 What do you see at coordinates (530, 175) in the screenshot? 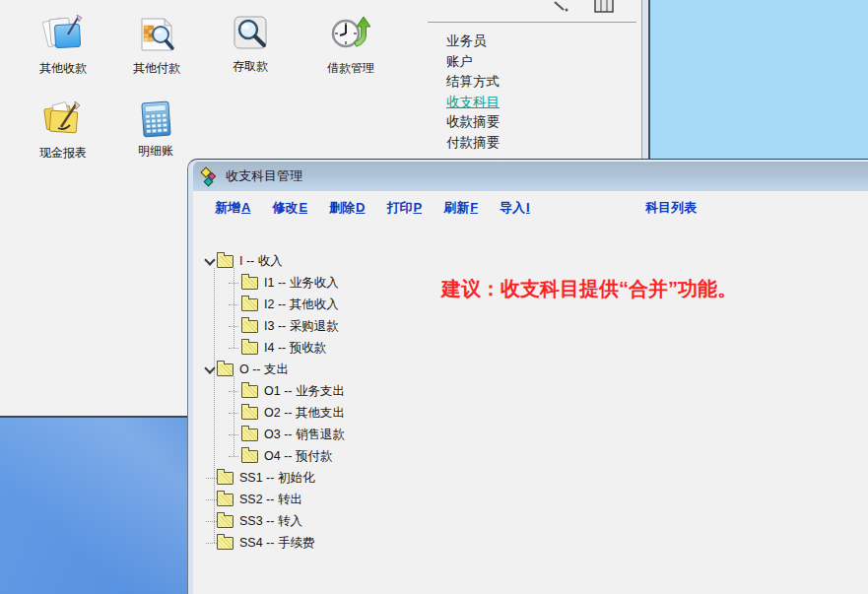
I see `title-bar: 收支科目管理` at bounding box center [530, 175].